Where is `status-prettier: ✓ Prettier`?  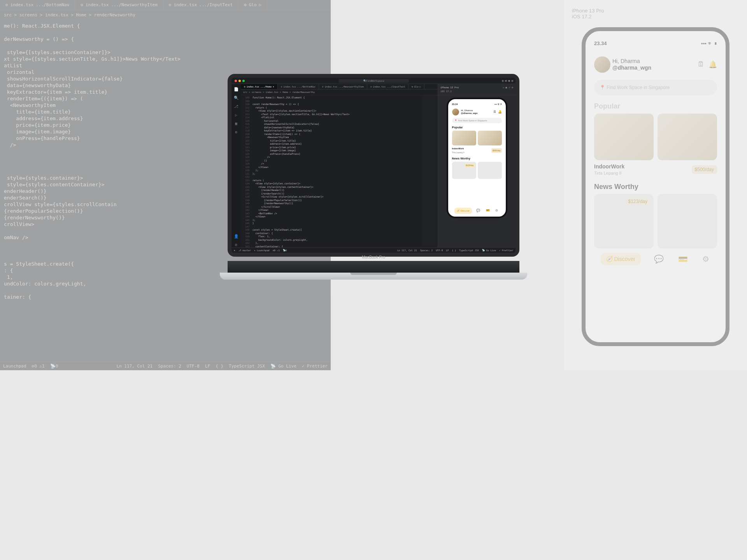
status-prettier: ✓ Prettier is located at coordinates (315, 366).